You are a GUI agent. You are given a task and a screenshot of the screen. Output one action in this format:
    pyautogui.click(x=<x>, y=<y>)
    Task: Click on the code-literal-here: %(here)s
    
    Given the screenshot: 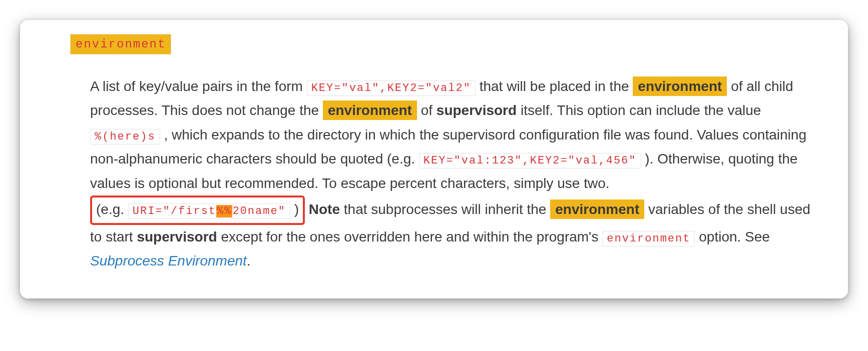 What is the action you would take?
    pyautogui.click(x=125, y=137)
    